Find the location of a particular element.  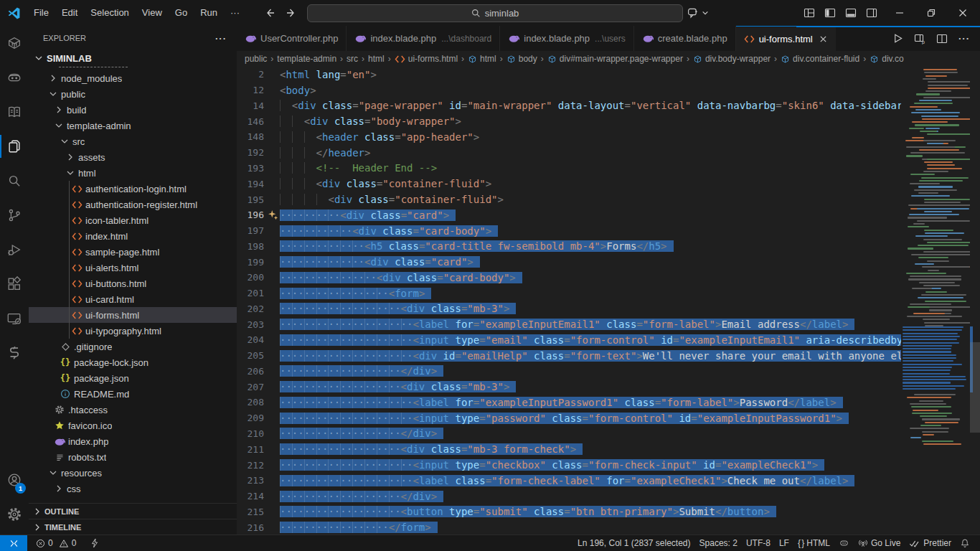

line-number: 198 is located at coordinates (250, 247).